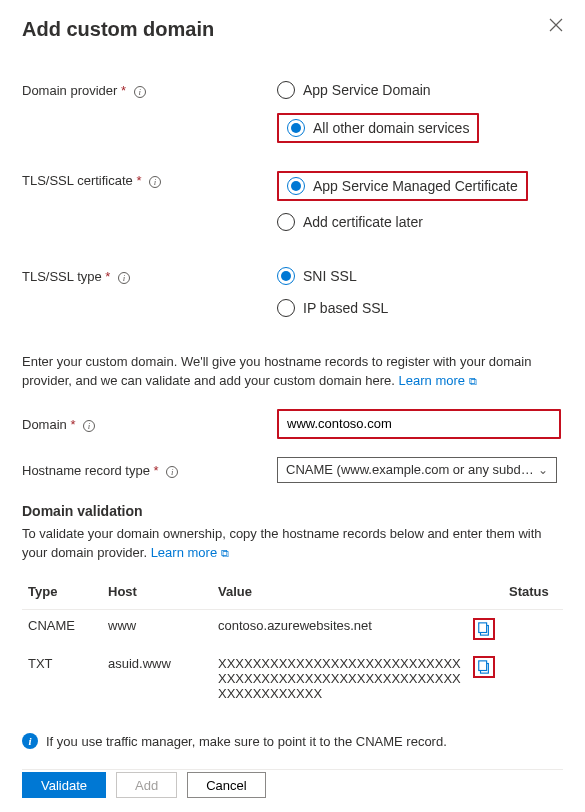 Image resolution: width=585 pixels, height=812 pixels. Describe the element at coordinates (62, 592) in the screenshot. I see `col-type: Type` at that location.